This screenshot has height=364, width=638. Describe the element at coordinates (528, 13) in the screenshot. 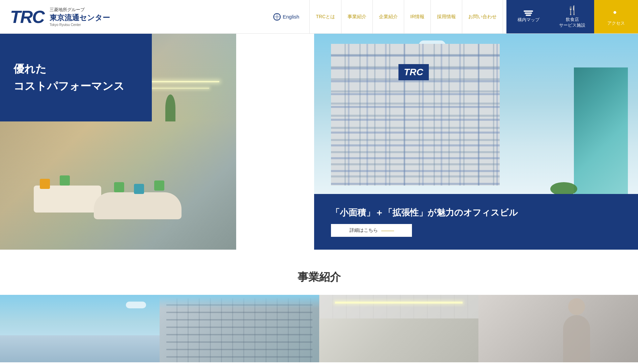

I see `layers-icon` at that location.